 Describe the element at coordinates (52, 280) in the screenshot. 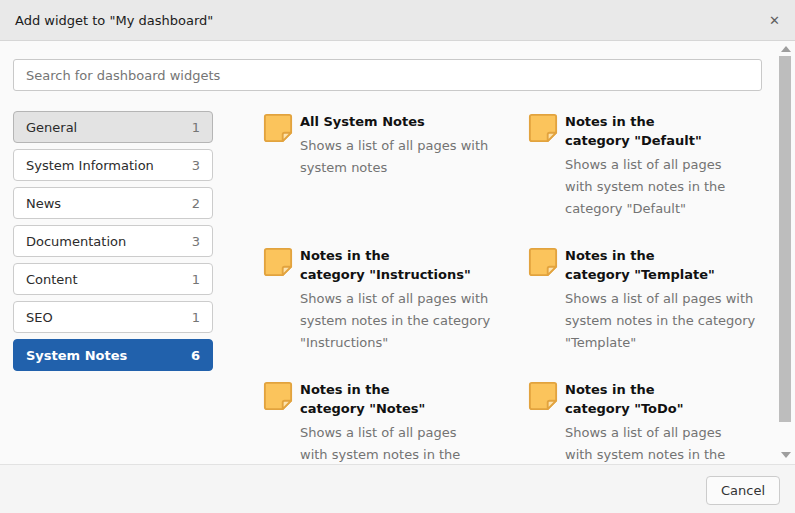

I see `category-label: Content` at that location.